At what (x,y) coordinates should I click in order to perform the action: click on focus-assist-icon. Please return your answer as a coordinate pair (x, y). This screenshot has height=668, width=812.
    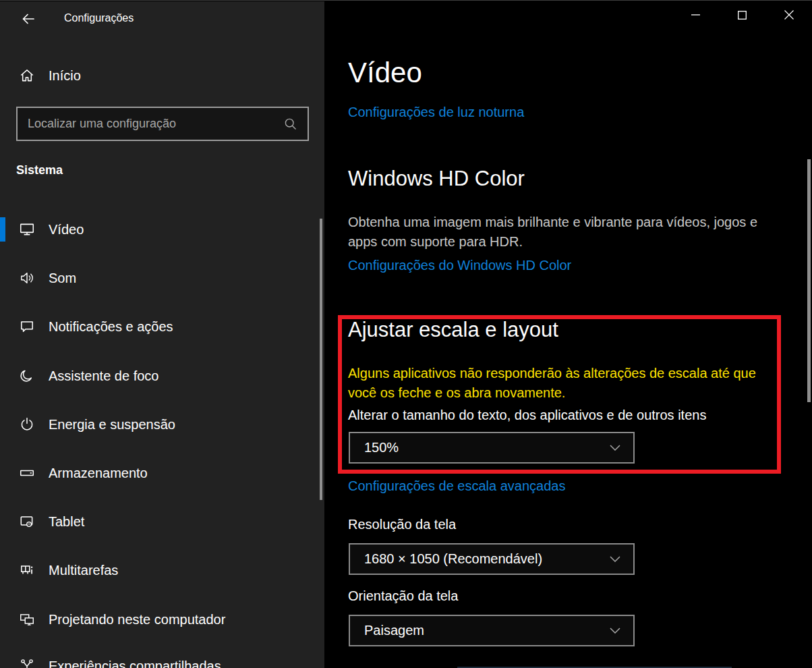
    Looking at the image, I should click on (27, 376).